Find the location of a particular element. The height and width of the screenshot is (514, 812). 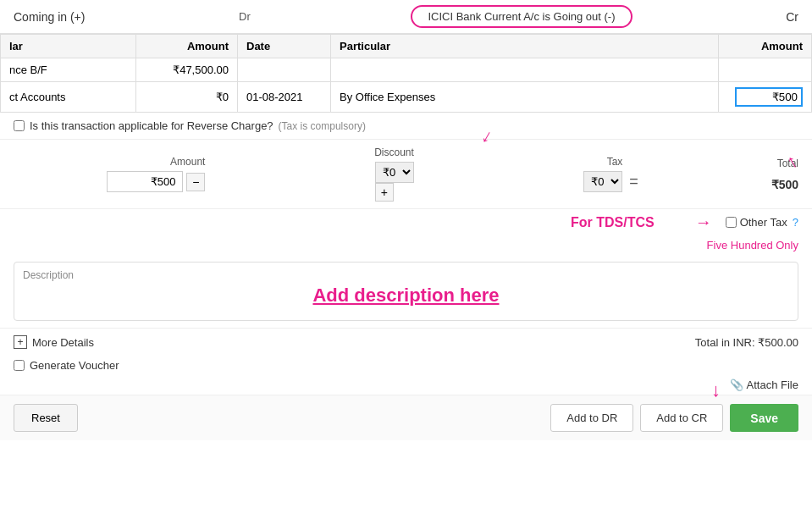

cell-amount-2: ₹0 is located at coordinates (187, 97).